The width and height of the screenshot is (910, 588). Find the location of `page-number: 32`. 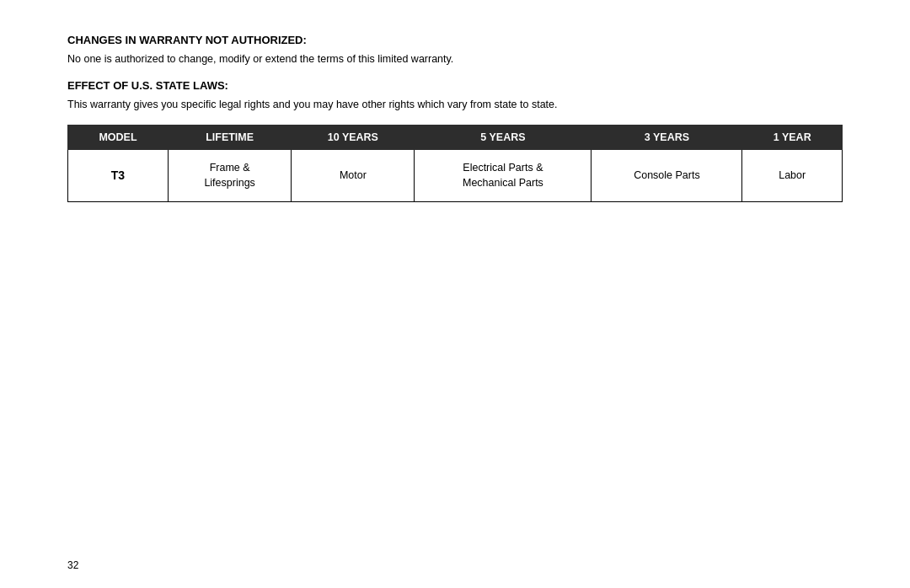

page-number: 32 is located at coordinates (72, 565).